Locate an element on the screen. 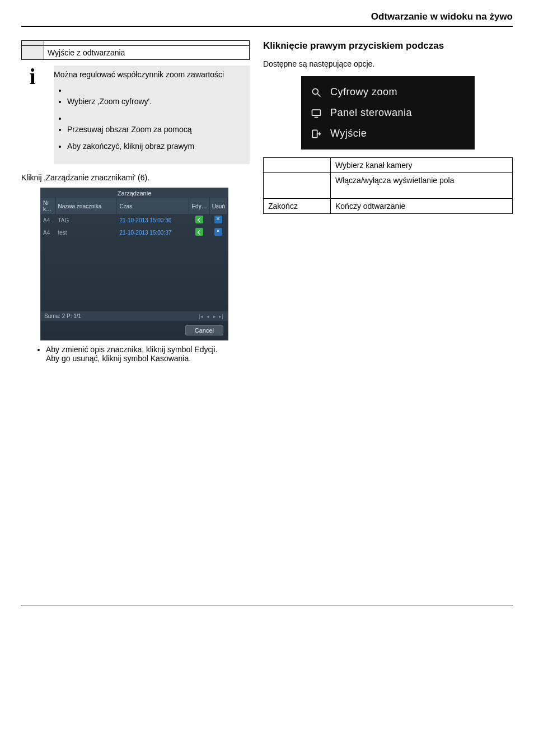  cell-time: 21-10-2013 15:00:36 is located at coordinates (153, 220).